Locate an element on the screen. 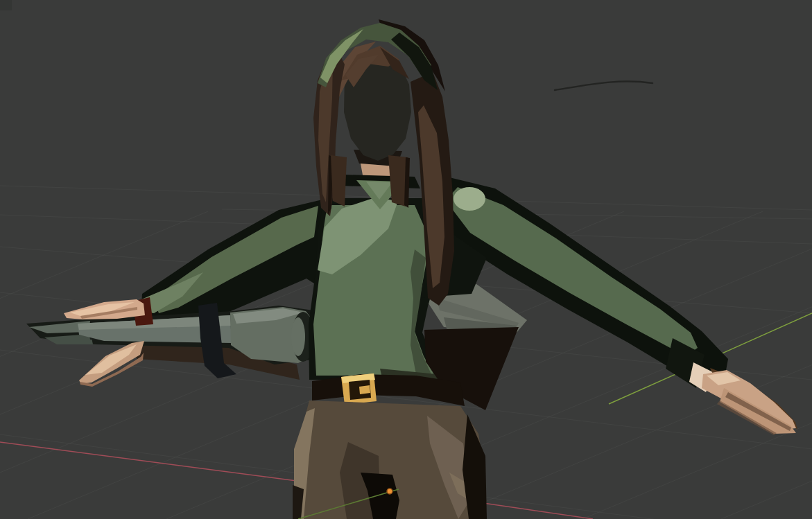 The height and width of the screenshot is (519, 812). rifle-butt-inner is located at coordinates (298, 337).